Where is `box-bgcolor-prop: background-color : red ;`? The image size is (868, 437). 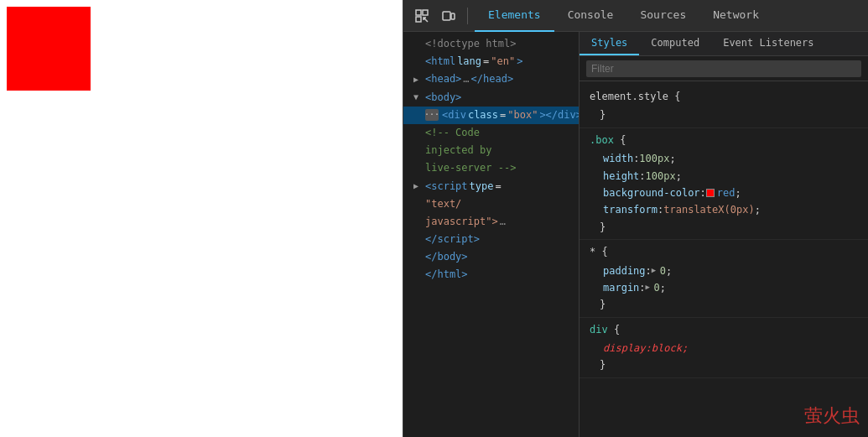 box-bgcolor-prop: background-color : red ; is located at coordinates (724, 193).